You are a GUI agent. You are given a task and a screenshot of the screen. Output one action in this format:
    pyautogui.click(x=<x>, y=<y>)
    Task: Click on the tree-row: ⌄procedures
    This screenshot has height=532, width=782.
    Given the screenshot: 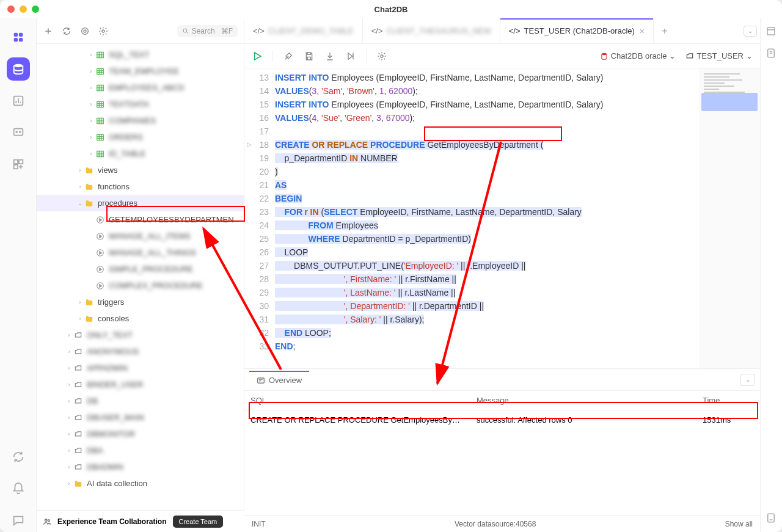 What is the action you would take?
    pyautogui.click(x=141, y=203)
    